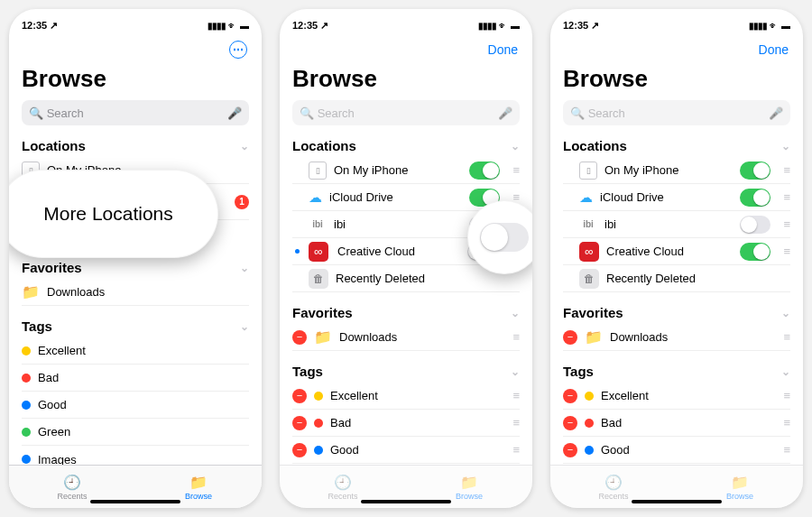 This screenshot has width=812, height=517. What do you see at coordinates (515, 372) in the screenshot?
I see `chevron-down-icon: ⌄` at bounding box center [515, 372].